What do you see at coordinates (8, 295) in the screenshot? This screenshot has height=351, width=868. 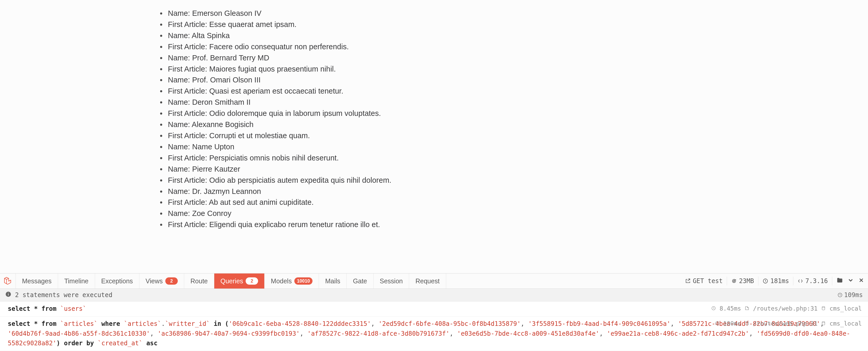 I see `info-icon` at bounding box center [8, 295].